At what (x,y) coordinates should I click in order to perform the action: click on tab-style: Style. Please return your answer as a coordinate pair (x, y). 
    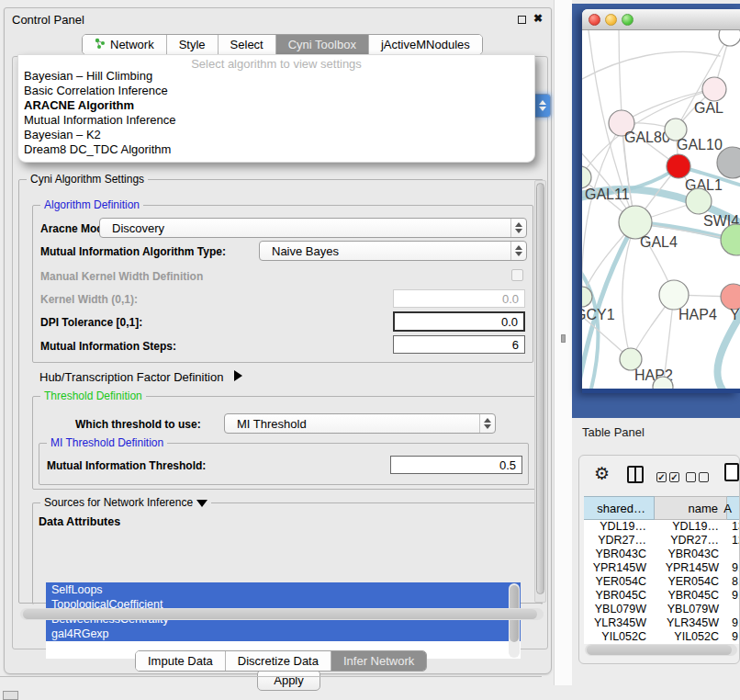
    Looking at the image, I should click on (193, 44).